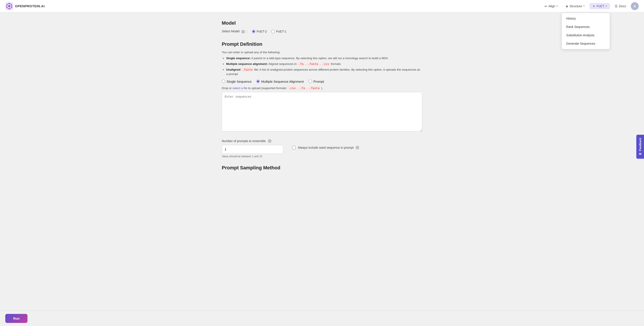  Describe the element at coordinates (594, 6) in the screenshot. I see `poet-icon: ✦` at that location.